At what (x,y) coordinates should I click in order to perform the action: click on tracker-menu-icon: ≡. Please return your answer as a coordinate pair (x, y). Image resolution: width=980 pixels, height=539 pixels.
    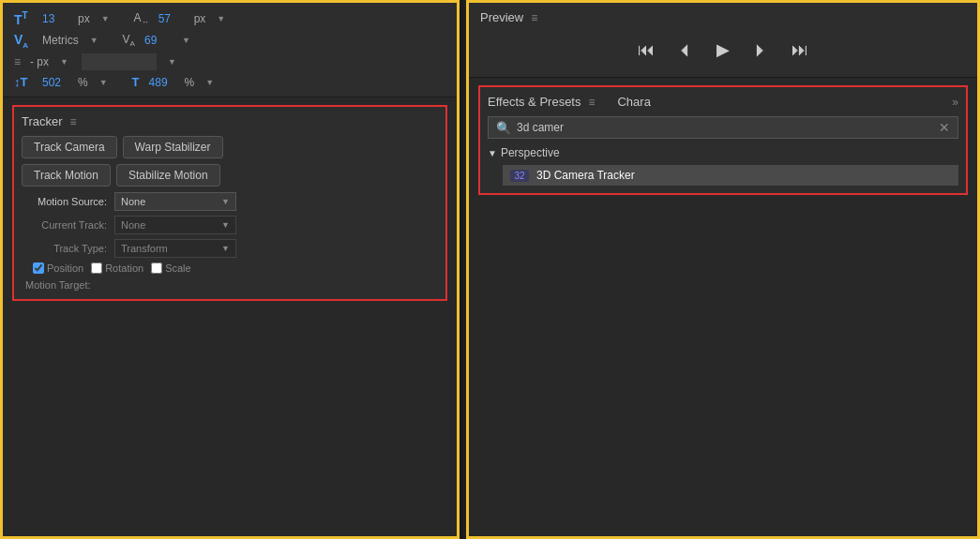
    Looking at the image, I should click on (73, 122).